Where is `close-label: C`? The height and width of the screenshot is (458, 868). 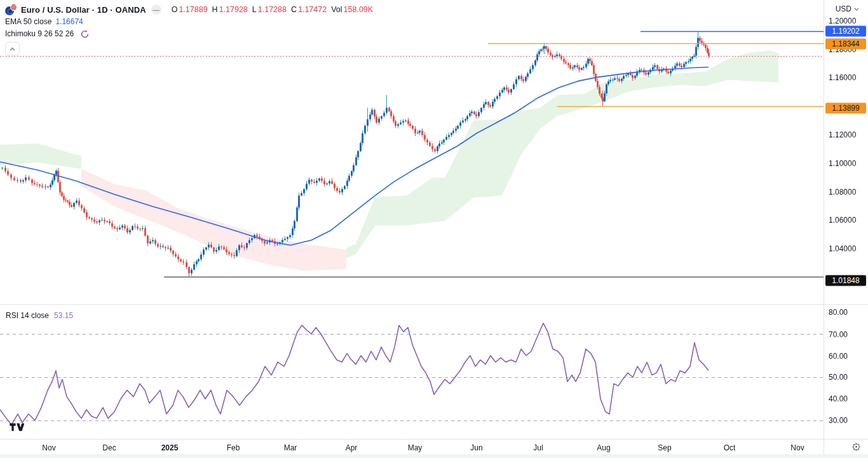
close-label: C is located at coordinates (294, 10).